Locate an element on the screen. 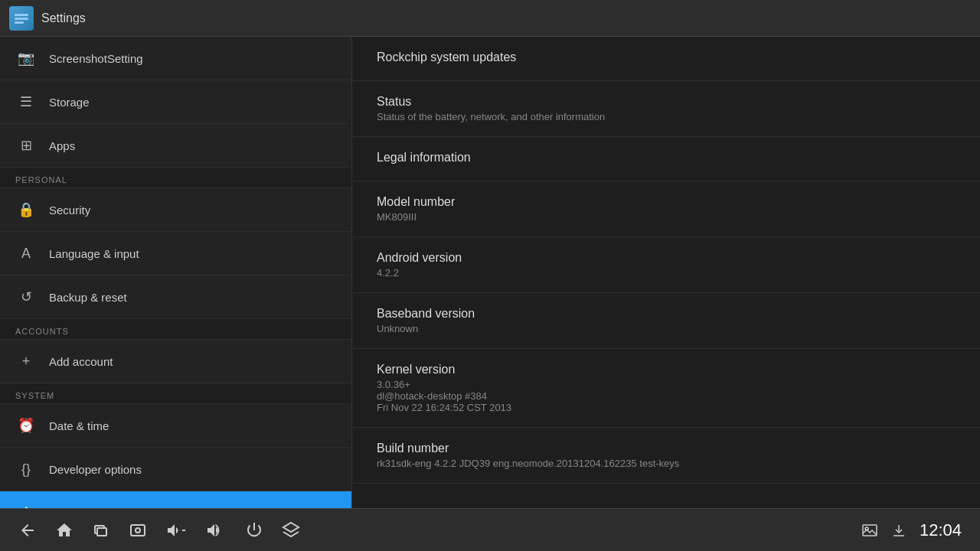  content-item-model: Model numberMK809III is located at coordinates (666, 210).